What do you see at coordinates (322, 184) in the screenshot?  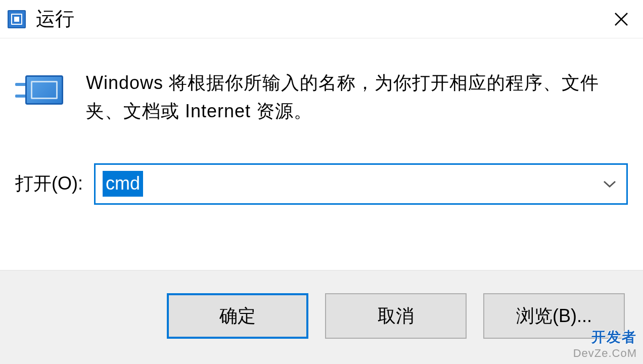 I see `input-row: 打开(O): cmd` at bounding box center [322, 184].